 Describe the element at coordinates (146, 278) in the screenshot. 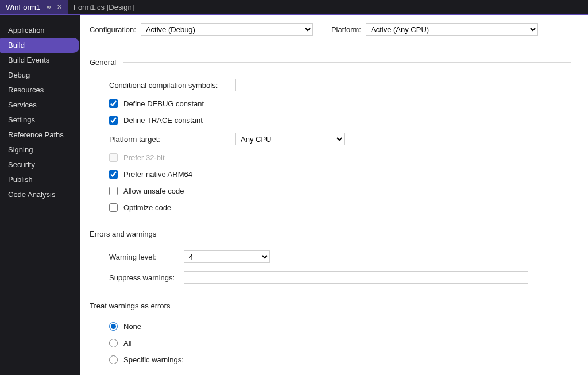

I see `suppress-warnings-label: Suppress warnings:` at that location.